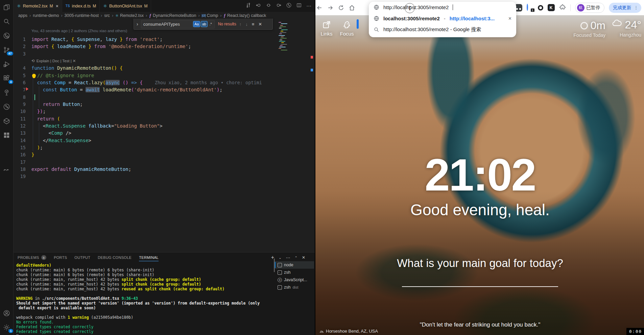 This screenshot has height=335, width=644. I want to click on panel-tab-ports: PORTS, so click(60, 258).